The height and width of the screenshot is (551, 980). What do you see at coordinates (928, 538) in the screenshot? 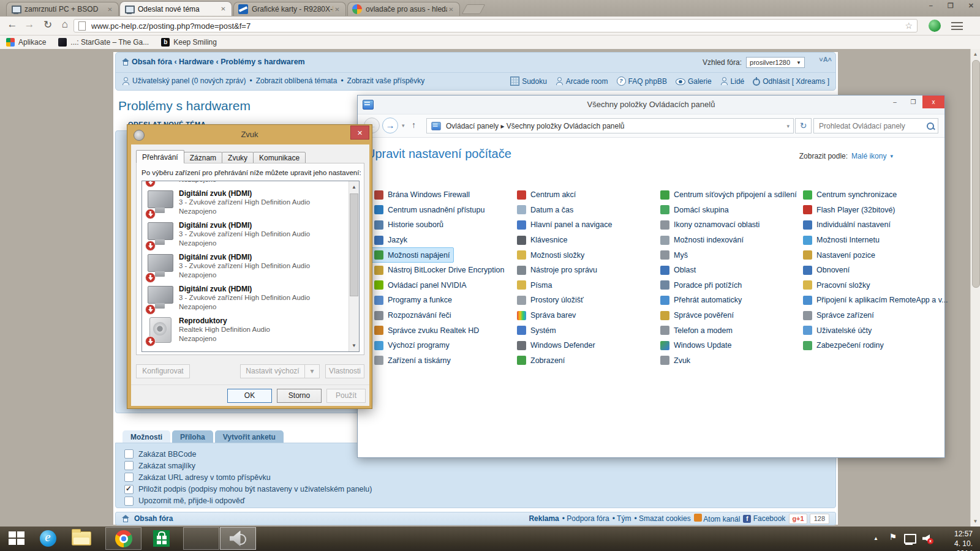
I see `volume-muted-icon: x` at bounding box center [928, 538].